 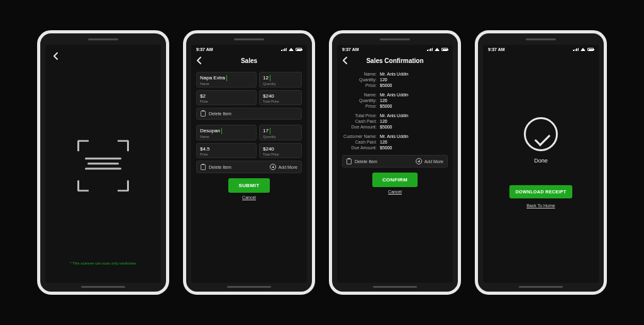 What do you see at coordinates (267, 78) in the screenshot?
I see `field-value: 12` at bounding box center [267, 78].